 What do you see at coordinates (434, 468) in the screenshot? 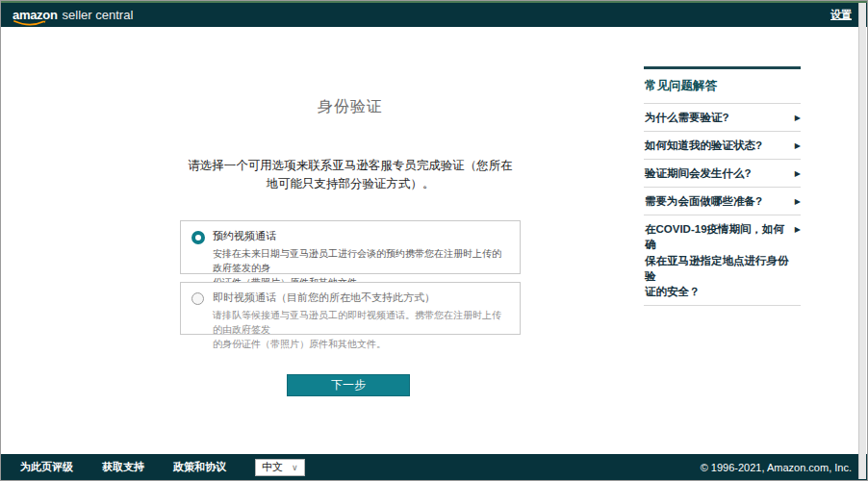
I see `footer-bar: 为此页评级 获取支持 政策和协议 中文 ∨ © 1996-2021, Amazo…` at bounding box center [434, 468].